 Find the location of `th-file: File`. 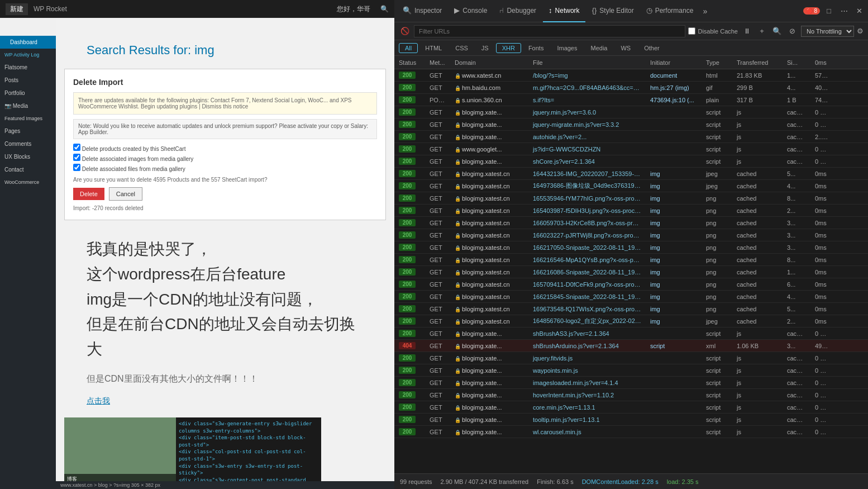

th-file: File is located at coordinates (587, 63).